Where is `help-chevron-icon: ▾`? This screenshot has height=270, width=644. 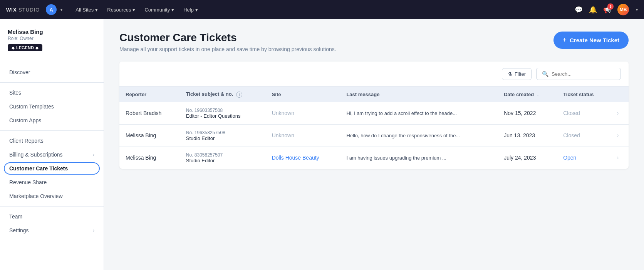 help-chevron-icon: ▾ is located at coordinates (196, 10).